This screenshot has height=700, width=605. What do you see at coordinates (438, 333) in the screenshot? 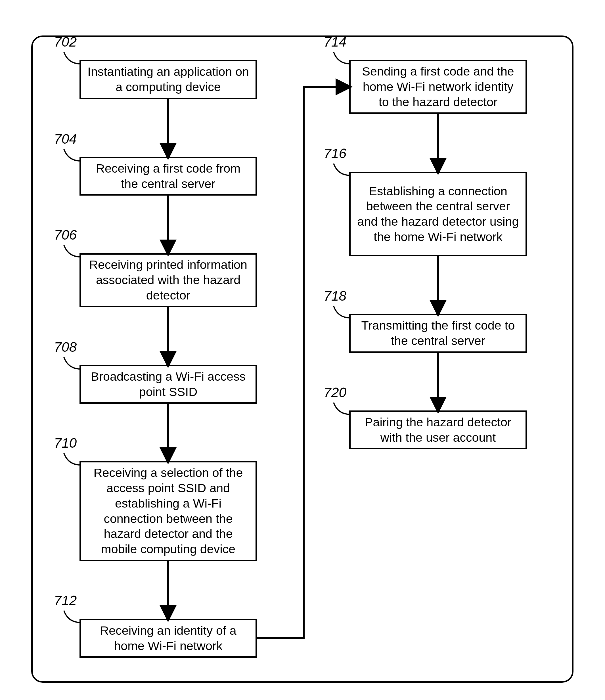
I see `step-718: Transmitting the first code to the centr…` at bounding box center [438, 333].